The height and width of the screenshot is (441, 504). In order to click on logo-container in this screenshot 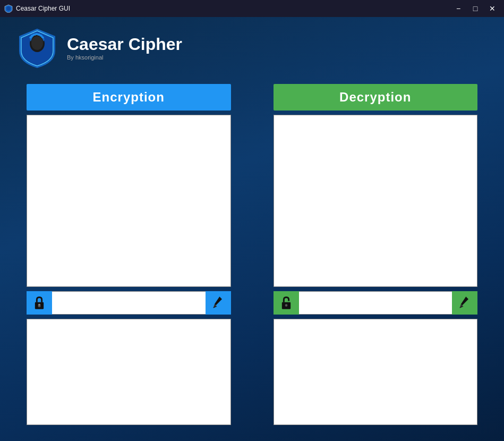, I will do `click(37, 48)`.